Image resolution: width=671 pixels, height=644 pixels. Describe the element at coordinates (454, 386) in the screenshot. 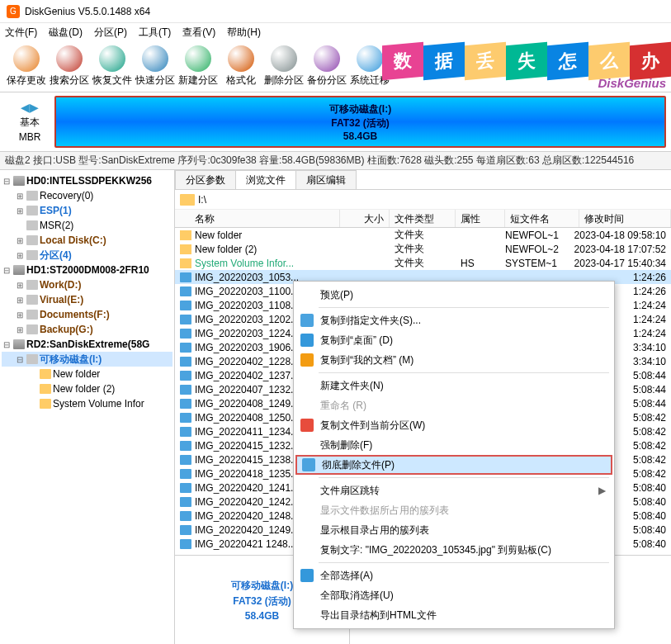

I see `context-menu-item: 新建文件夹(N)` at that location.